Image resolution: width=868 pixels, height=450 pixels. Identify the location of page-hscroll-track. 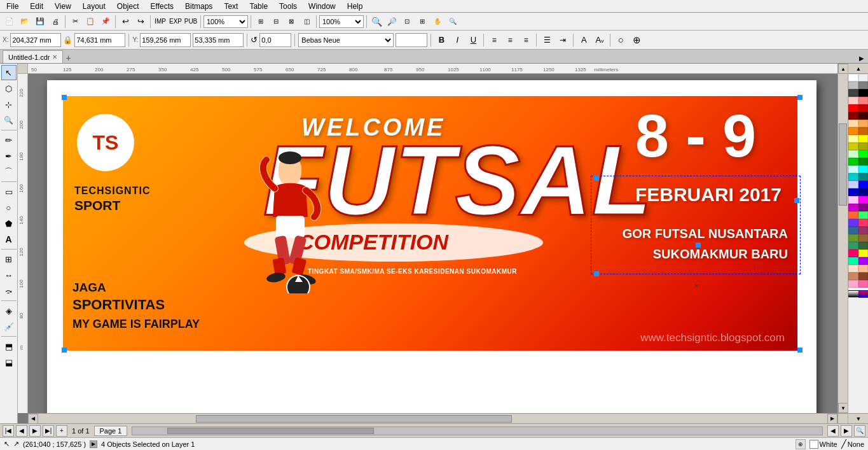
(477, 431).